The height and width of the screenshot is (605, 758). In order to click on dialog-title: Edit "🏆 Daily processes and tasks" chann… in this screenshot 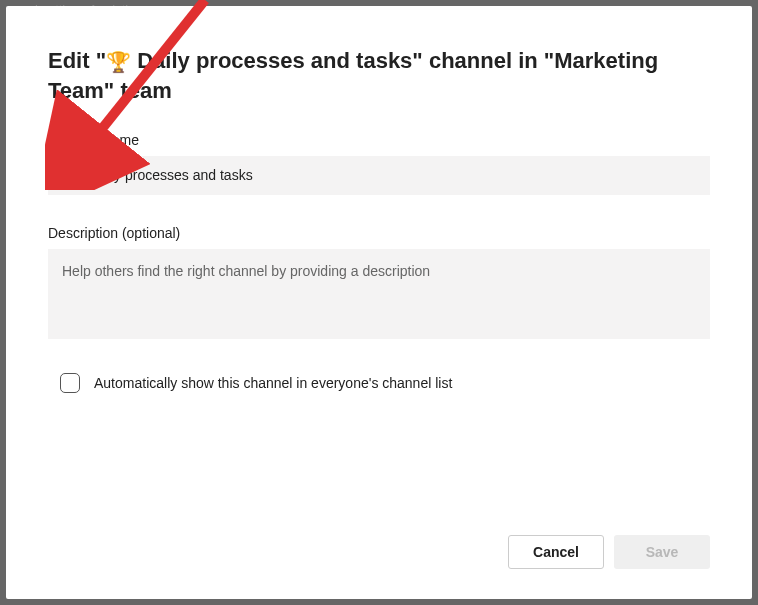, I will do `click(379, 76)`.